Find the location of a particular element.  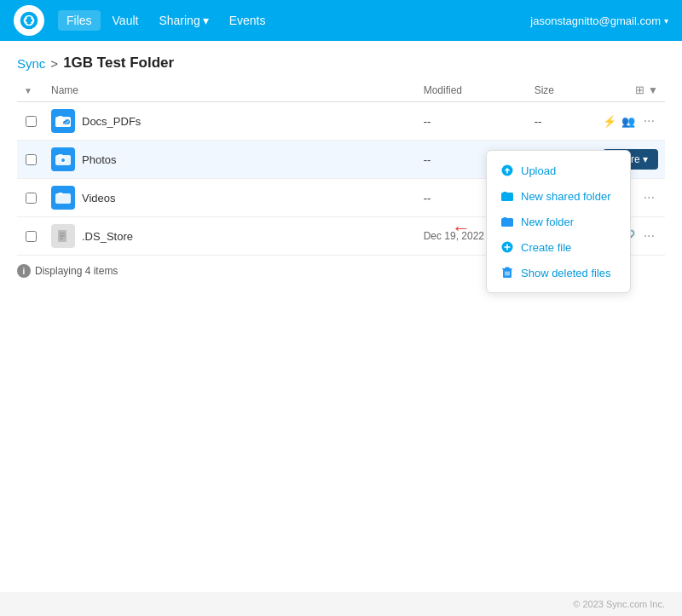

nav-events: Events is located at coordinates (247, 20).